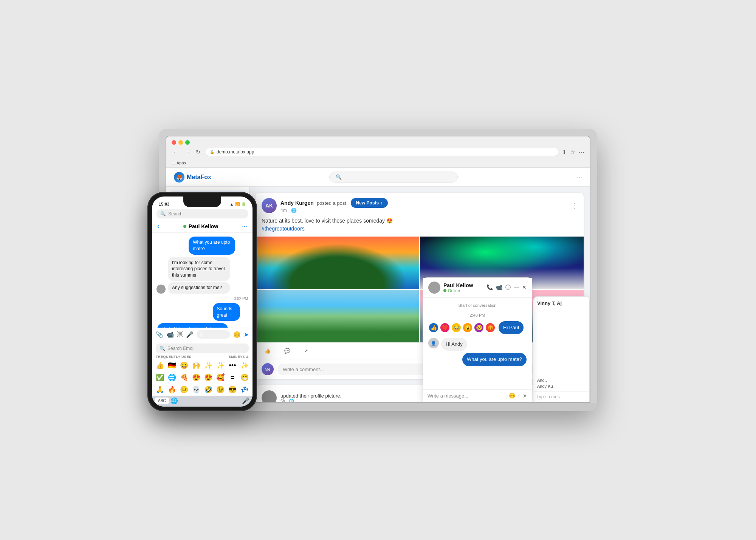 The width and height of the screenshot is (756, 540). What do you see at coordinates (477, 315) in the screenshot?
I see `chat-timestamp: 2:48 PM` at bounding box center [477, 315].